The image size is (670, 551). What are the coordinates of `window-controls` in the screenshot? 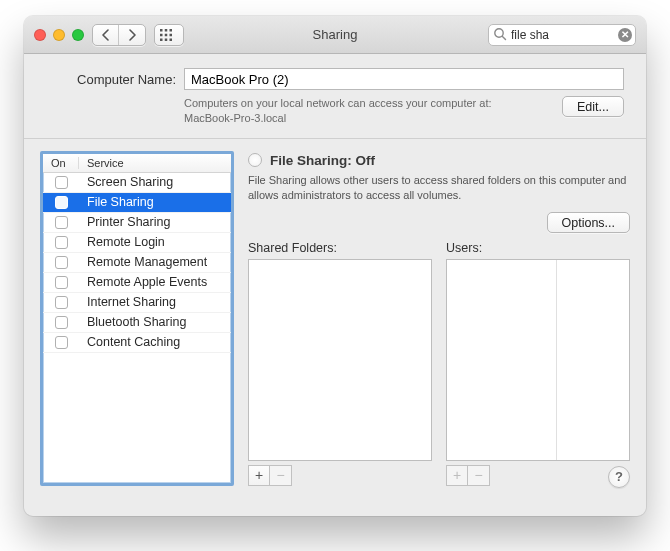 It's located at (59, 35).